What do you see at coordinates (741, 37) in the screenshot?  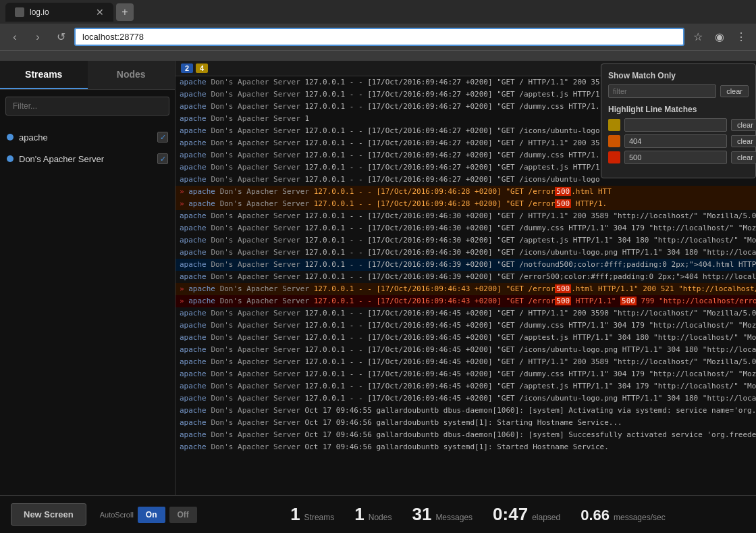 I see `menu-button: ⋮` at bounding box center [741, 37].